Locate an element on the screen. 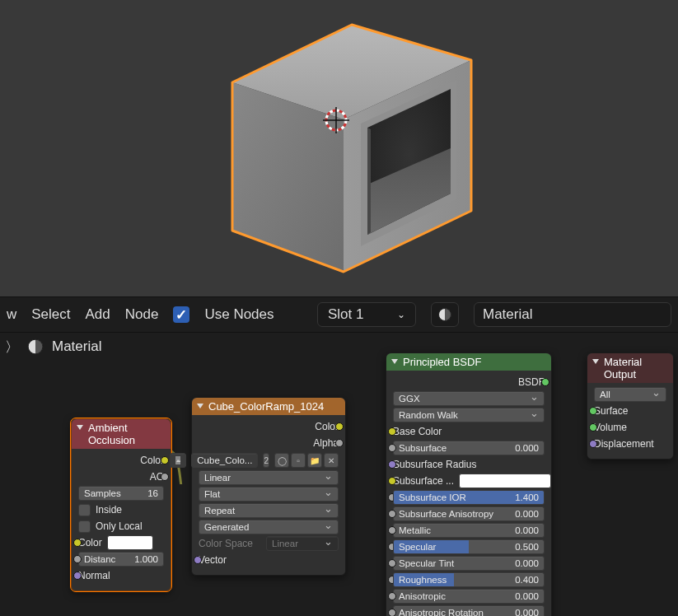  node-title: Principled BSDF is located at coordinates (469, 362).